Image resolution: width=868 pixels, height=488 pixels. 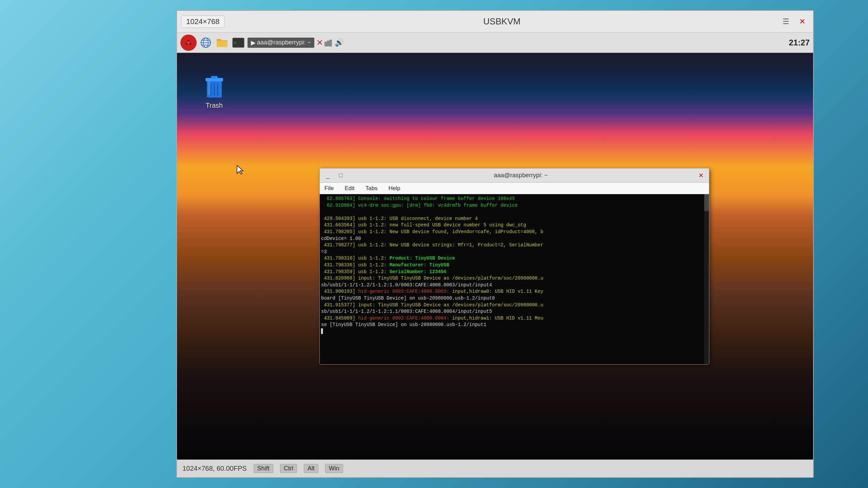 I want to click on term-line: 431.945009] hid-generic 0003:CAFE:4008.0…, so click(x=514, y=319).